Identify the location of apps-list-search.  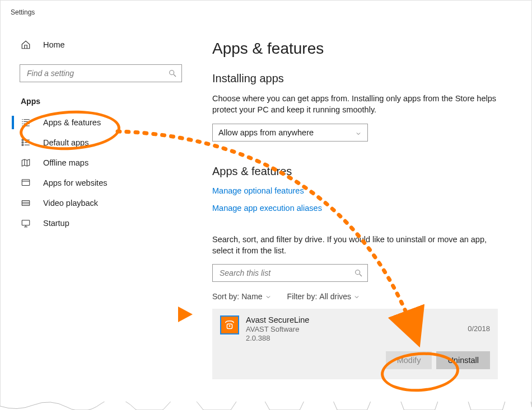
(290, 273).